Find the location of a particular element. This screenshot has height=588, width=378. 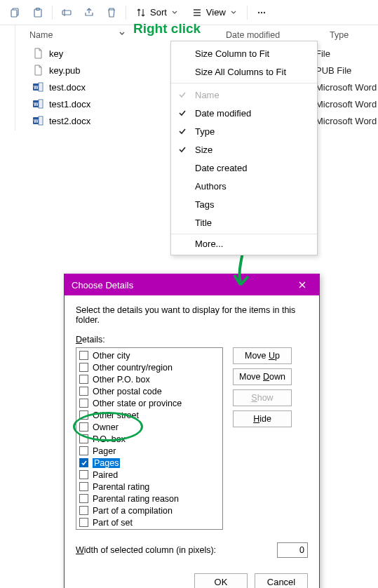

details-item: P.O. box is located at coordinates (149, 439).